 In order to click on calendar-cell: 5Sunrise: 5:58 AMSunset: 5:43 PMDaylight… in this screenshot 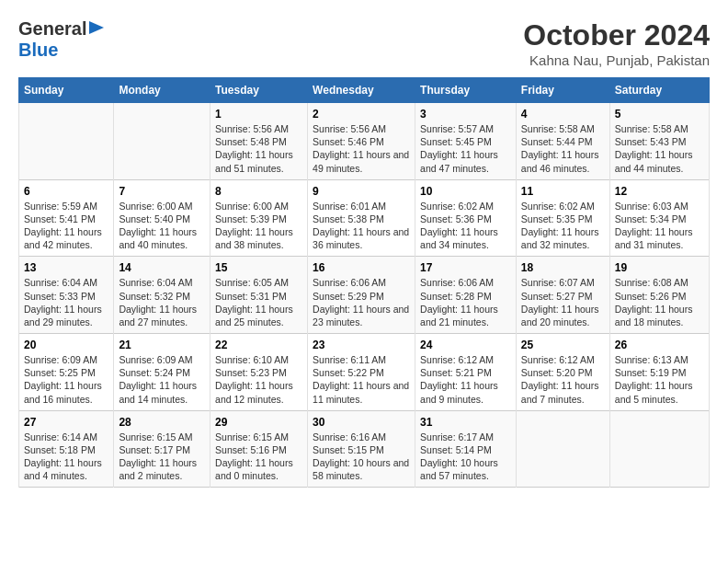, I will do `click(659, 142)`.